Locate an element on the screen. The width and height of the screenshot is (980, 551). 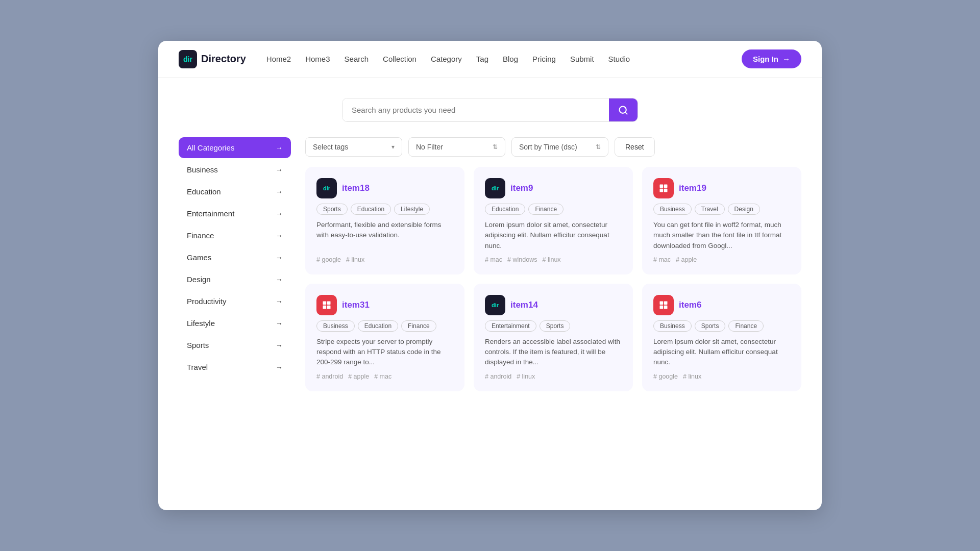
sidebar-item-all-categories: All Categories → is located at coordinates (235, 148).